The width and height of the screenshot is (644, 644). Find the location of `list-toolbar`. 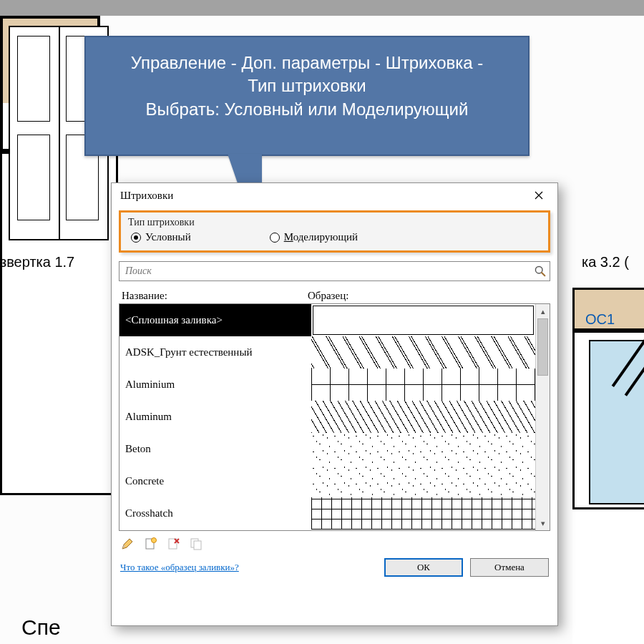

list-toolbar is located at coordinates (335, 542).